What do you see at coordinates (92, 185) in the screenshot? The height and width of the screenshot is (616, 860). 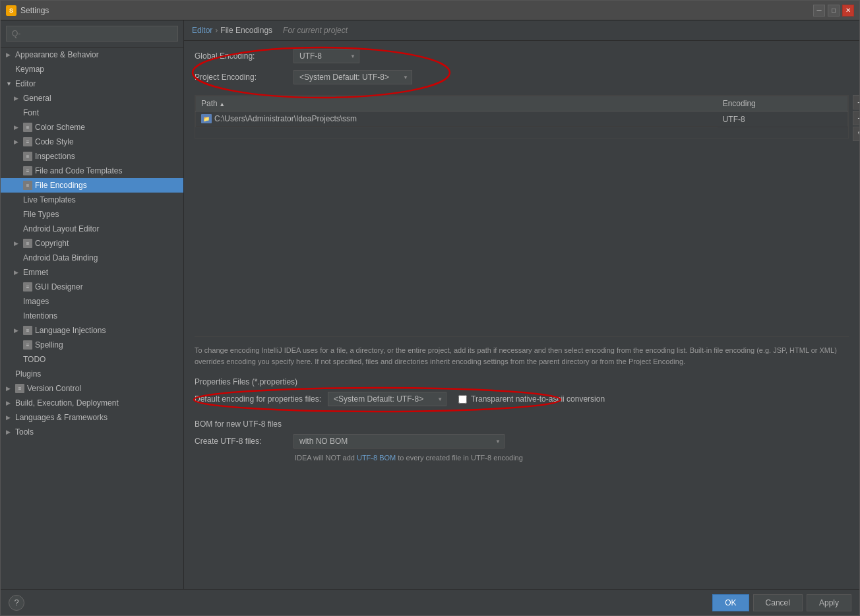 I see `sidebar-item-file-encodings: ≡File Encodings` at bounding box center [92, 185].